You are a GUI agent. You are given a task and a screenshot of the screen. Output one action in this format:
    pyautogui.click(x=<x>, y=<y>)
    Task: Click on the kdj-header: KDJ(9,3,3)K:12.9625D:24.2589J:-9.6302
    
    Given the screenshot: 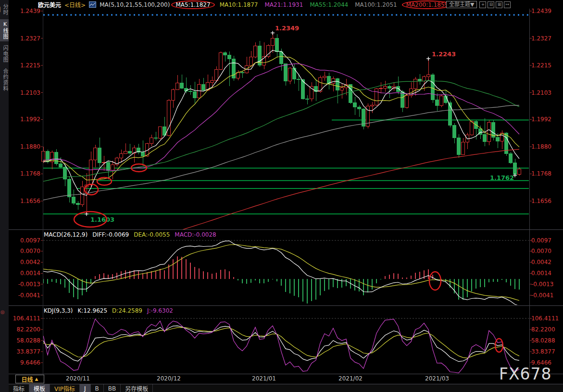 What is the action you would take?
    pyautogui.click(x=111, y=311)
    